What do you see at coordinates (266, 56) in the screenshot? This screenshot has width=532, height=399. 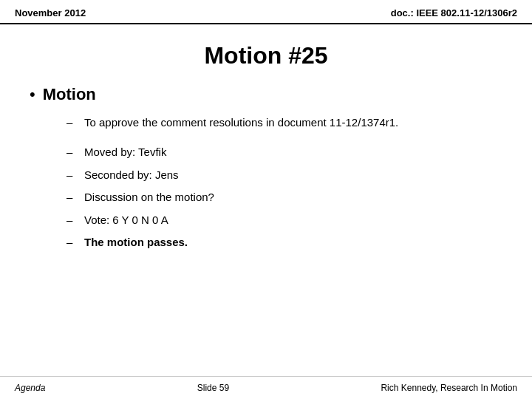 I see `slide-title: Motion #25` at bounding box center [266, 56].